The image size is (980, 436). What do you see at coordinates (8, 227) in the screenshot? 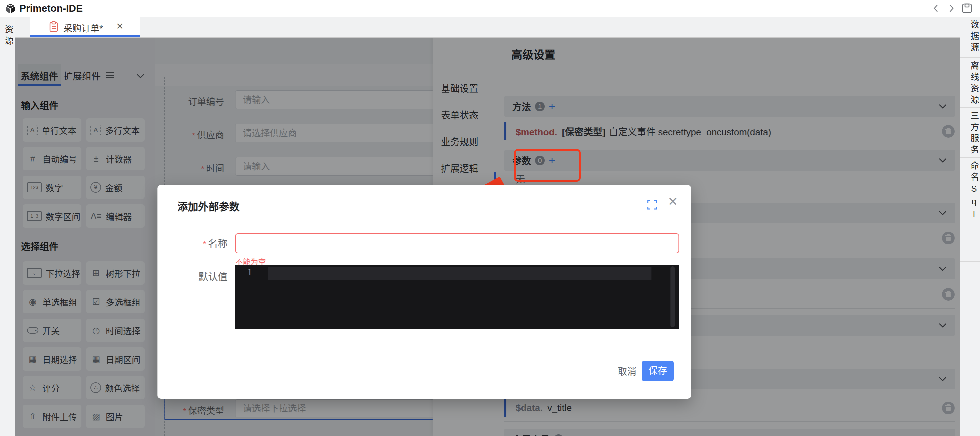
I see `resources-rail: 资源` at bounding box center [8, 227].